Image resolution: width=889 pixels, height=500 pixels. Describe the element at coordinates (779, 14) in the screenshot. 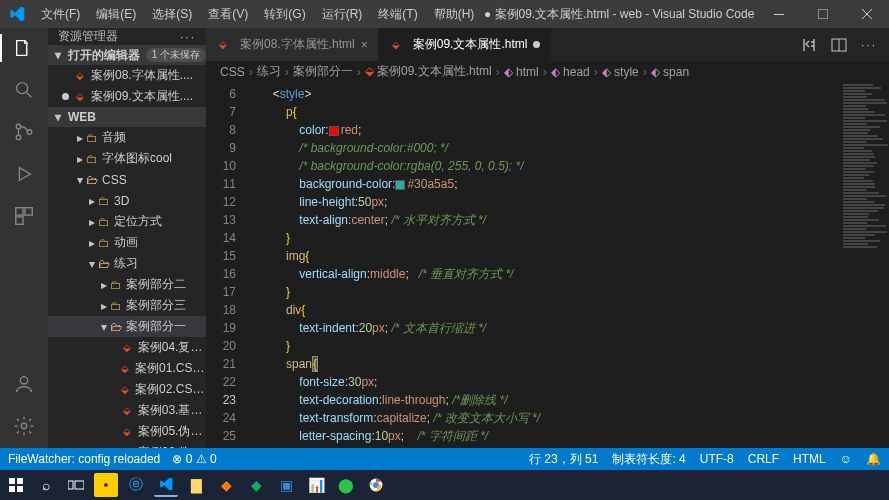

I see `minimize-button` at that location.